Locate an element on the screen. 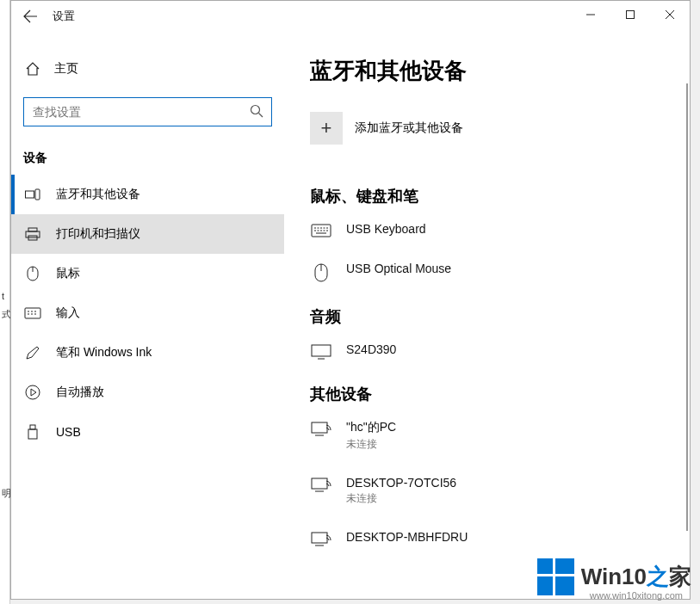  sidebar-item-printers: 打印机和扫描仪 is located at coordinates (148, 234).